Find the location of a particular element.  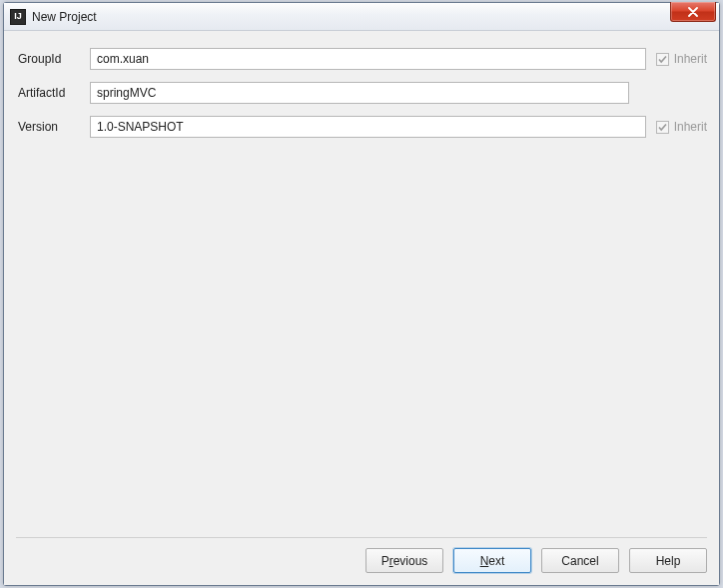

version-inherit-checkbox is located at coordinates (663, 128).